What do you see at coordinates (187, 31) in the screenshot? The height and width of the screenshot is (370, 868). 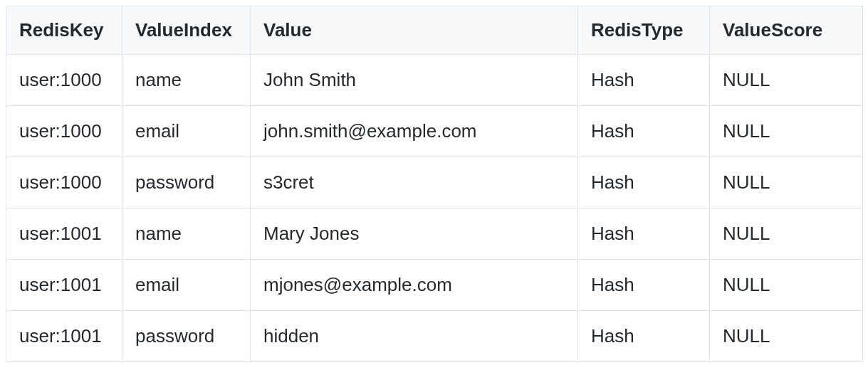 I see `column-header-valueindex: ValueIndex` at bounding box center [187, 31].